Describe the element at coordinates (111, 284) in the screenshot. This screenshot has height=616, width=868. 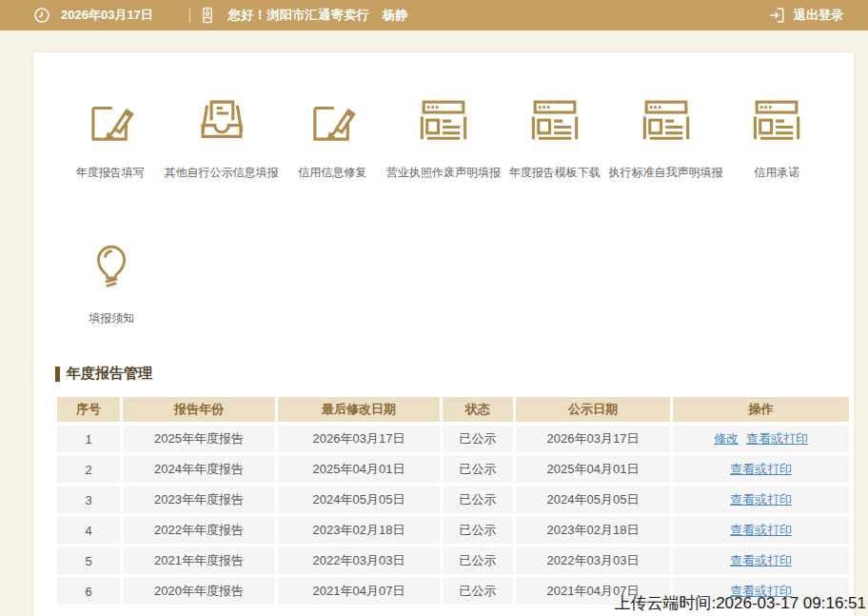
I see `shortcut-item: 填报须知` at that location.